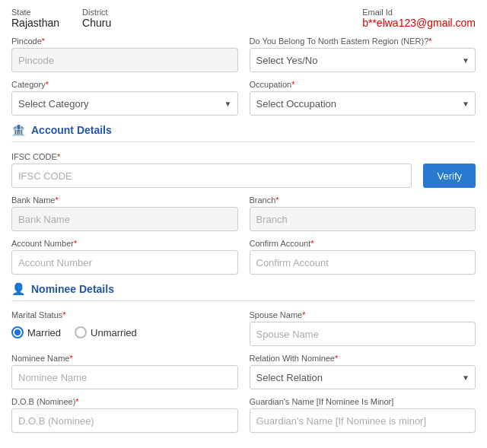 This screenshot has height=448, width=487. I want to click on user-icon: 👤, so click(18, 289).